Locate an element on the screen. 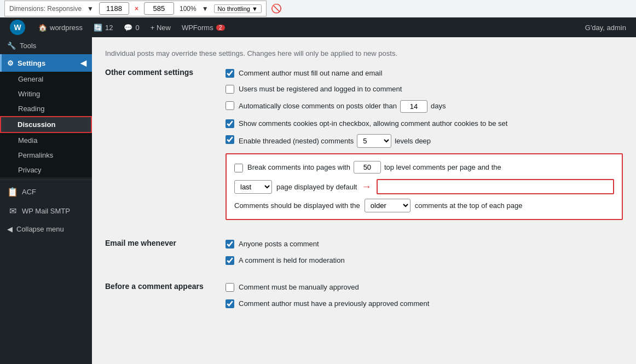  wp-logo-item: W is located at coordinates (19, 27).